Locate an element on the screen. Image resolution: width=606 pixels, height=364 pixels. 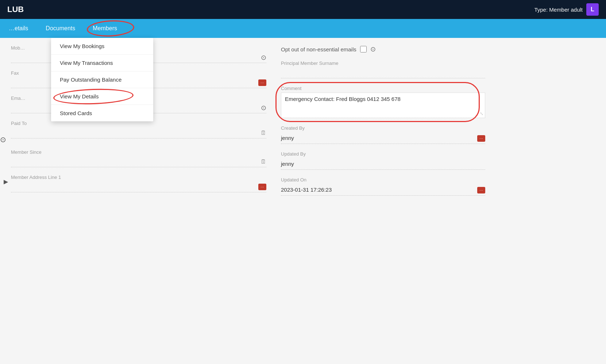
members-dropdown: View My Bookings View My Transactions Pa… is located at coordinates (102, 79).